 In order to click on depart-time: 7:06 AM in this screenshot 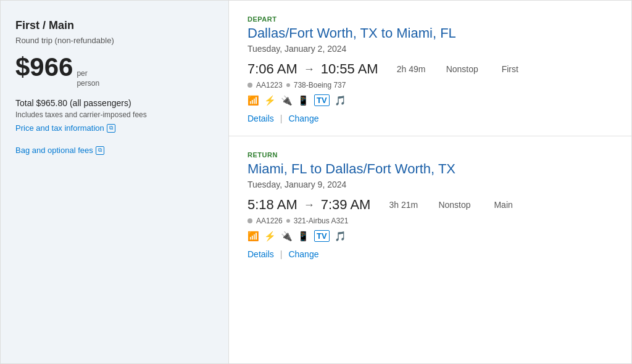, I will do `click(273, 69)`.